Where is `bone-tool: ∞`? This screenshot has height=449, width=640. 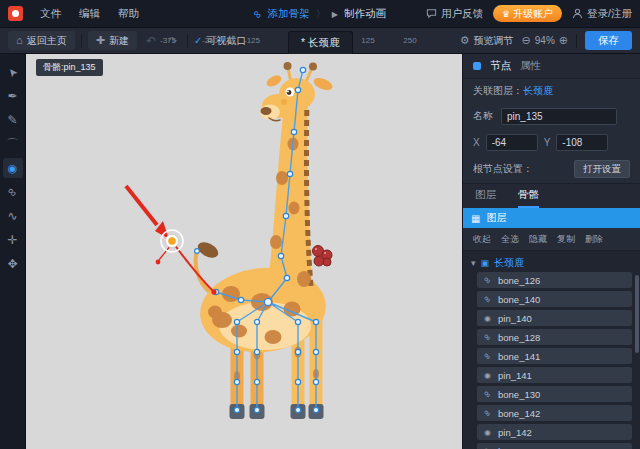
bone-tool: ∞ is located at coordinates (13, 192).